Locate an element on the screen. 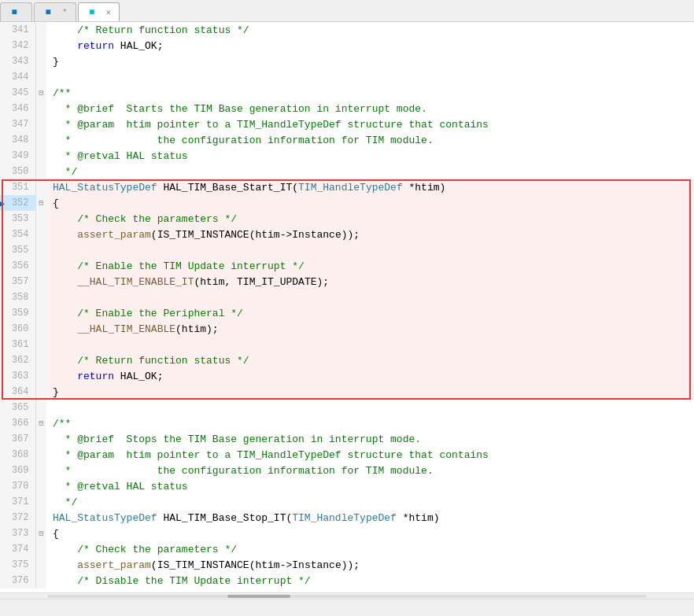 This screenshot has width=694, height=616. scrollbar-track is located at coordinates (347, 596).